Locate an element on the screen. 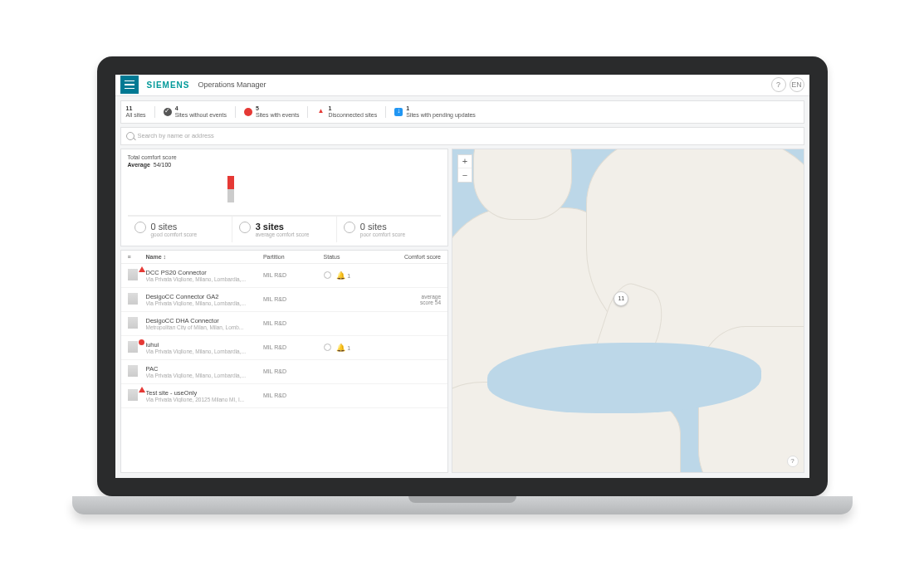 The height and width of the screenshot is (585, 924). site-address: Metropolitan City of Milan, Milan, Lomb.… is located at coordinates (203, 327).